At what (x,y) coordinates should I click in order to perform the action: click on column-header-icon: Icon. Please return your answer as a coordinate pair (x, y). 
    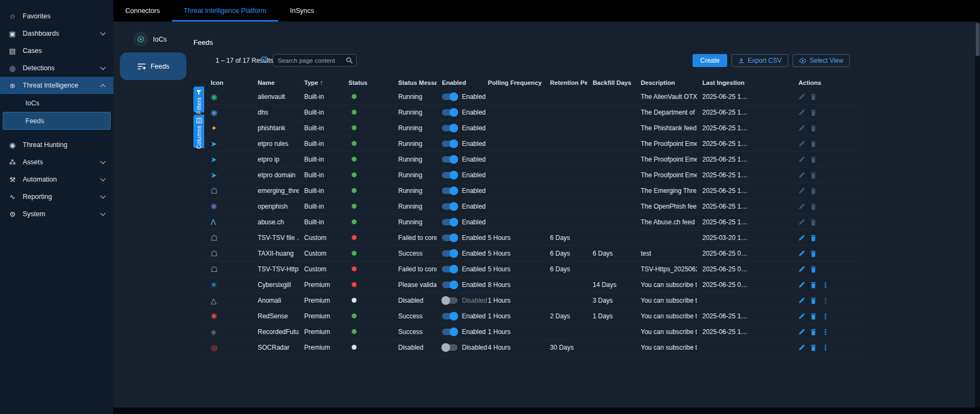
    Looking at the image, I should click on (229, 83).